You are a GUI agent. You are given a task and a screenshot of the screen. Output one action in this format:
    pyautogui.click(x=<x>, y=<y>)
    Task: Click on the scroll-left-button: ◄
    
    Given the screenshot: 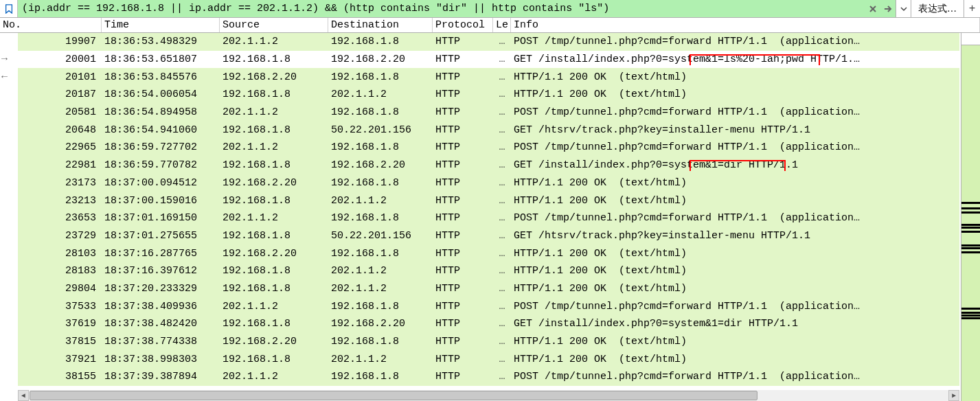 What is the action you would take?
    pyautogui.click(x=23, y=396)
    